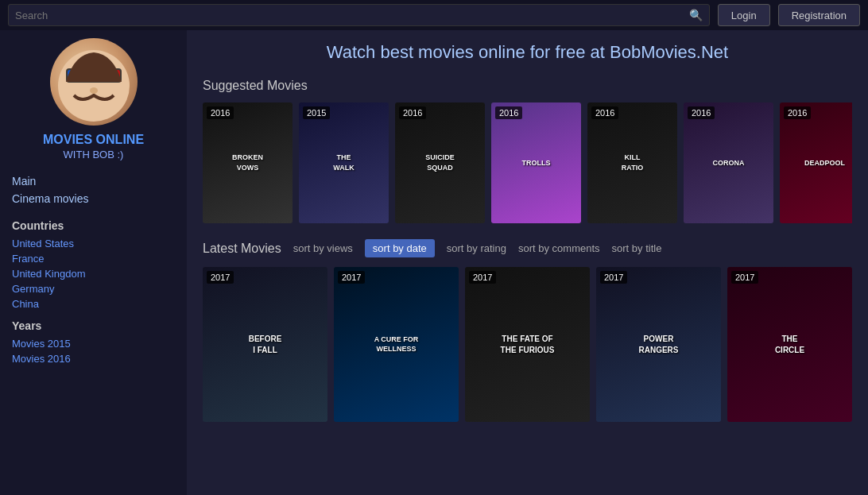 This screenshot has width=868, height=495. I want to click on movie-card-the-walk: 2015 THEWALK, so click(343, 163).